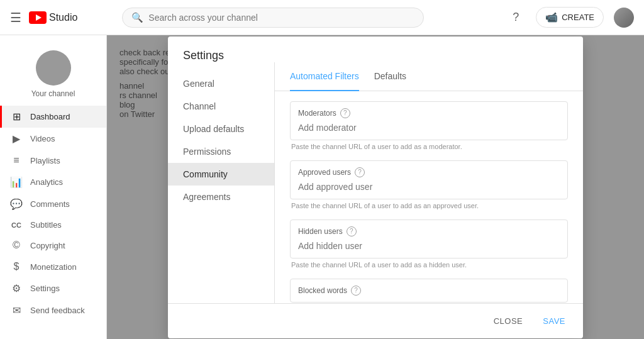 The width and height of the screenshot is (644, 339). I want to click on sidebar-item-copyright: © Copyright, so click(53, 245).